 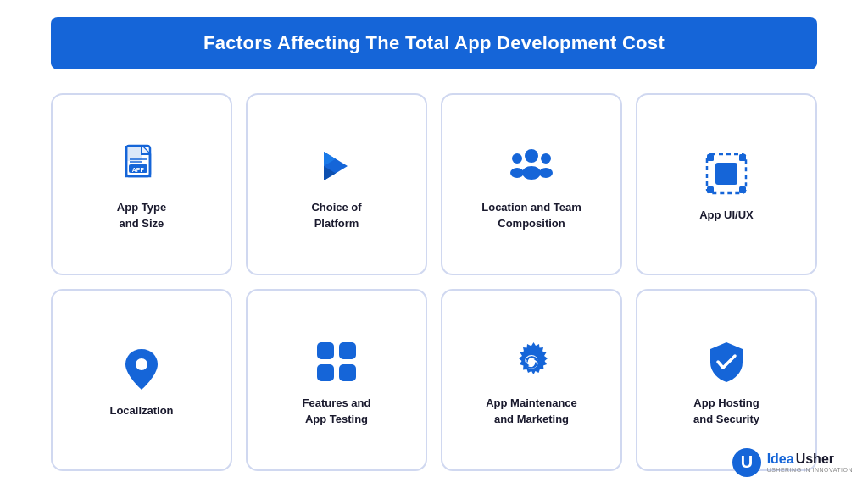 What do you see at coordinates (142, 369) in the screenshot?
I see `location-icon` at bounding box center [142, 369].